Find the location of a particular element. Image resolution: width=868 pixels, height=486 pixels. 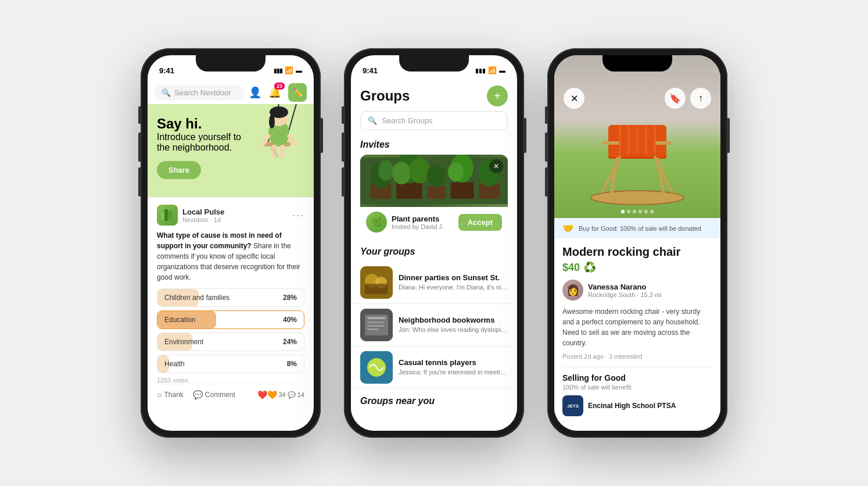

phone-2-screen: 9:41 ▮▮▮ 📶 ▬ Groups + 🔍 Search Groups is located at coordinates (434, 243).